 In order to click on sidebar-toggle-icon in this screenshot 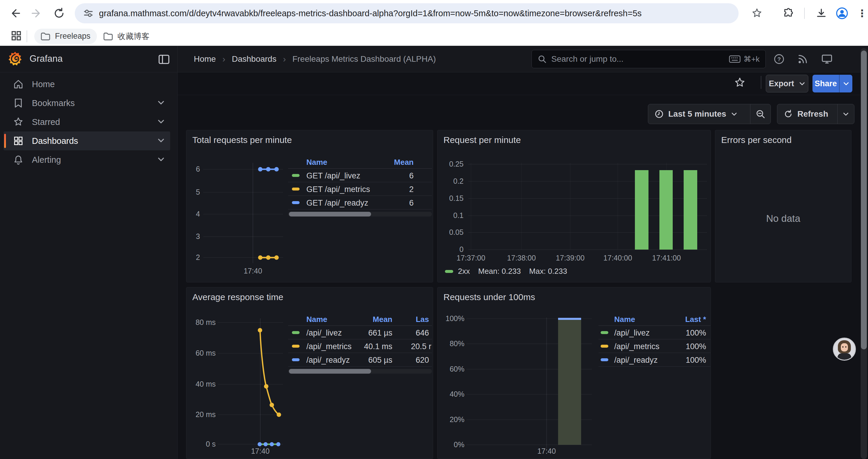, I will do `click(164, 59)`.